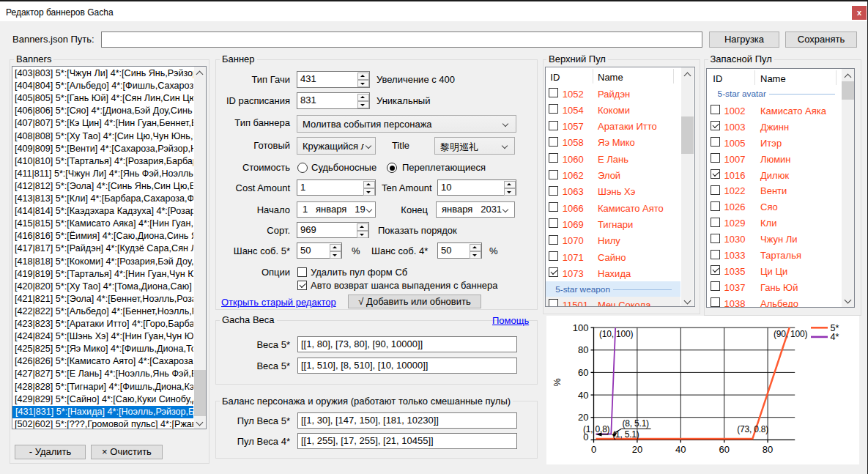  I want to click on svg-text: (1, 0.8), so click(596, 429).